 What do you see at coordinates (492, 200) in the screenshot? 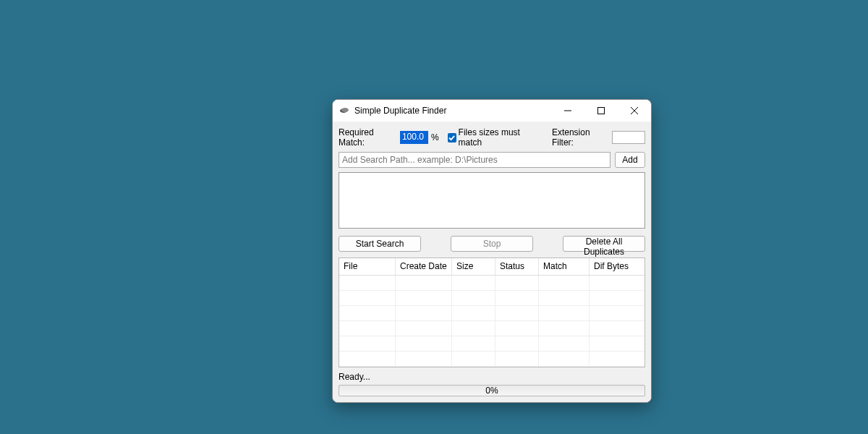
I see `search-paths-list` at bounding box center [492, 200].